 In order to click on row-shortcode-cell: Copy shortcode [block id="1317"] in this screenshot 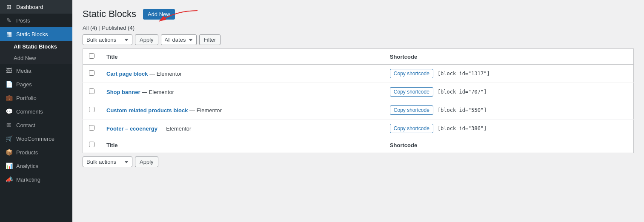, I will do `click(509, 74)`.